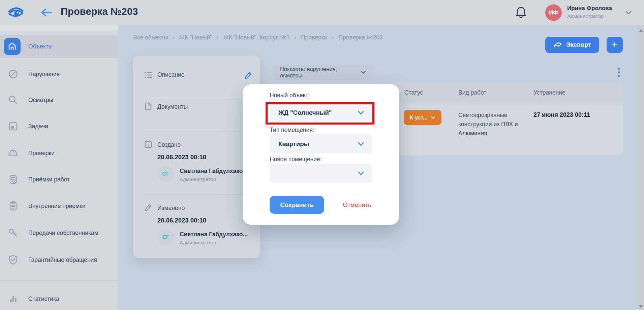 This screenshot has width=644, height=310. Describe the element at coordinates (321, 154) in the screenshot. I see `move-object-modal: Новый объект: ЖД "Солнечный" Тип помещен…` at that location.